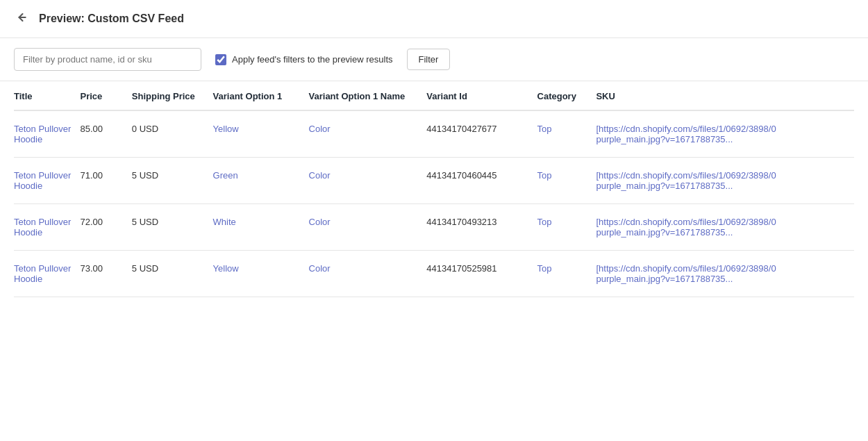 The height and width of the screenshot is (441, 868). What do you see at coordinates (429, 60) in the screenshot?
I see `filter-button: Filter` at bounding box center [429, 60].